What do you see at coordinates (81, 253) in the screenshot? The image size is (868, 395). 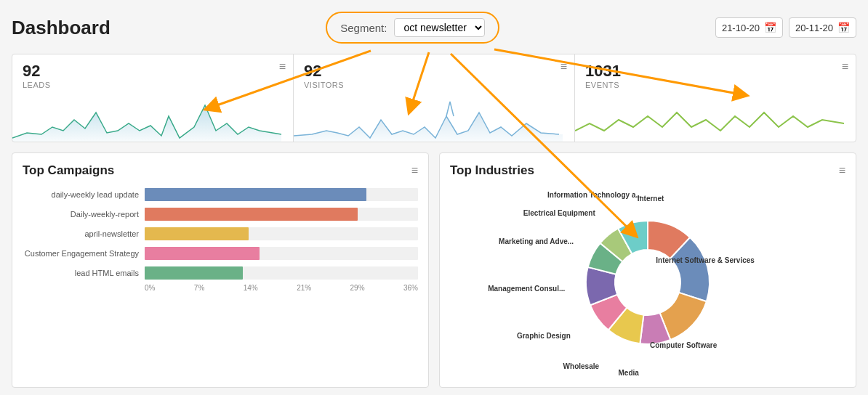 I see `bar-label: Customer Engagement Strategy` at bounding box center [81, 253].